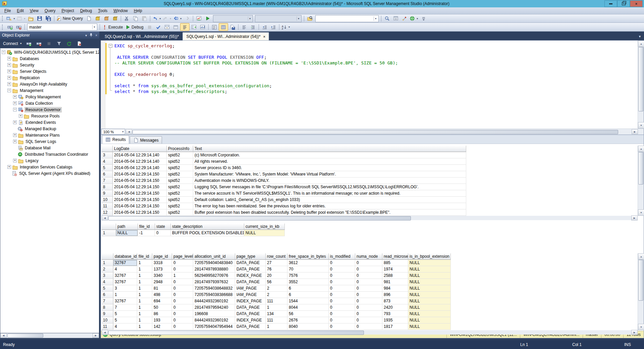 This screenshot has width=644, height=349. What do you see at coordinates (50, 91) in the screenshot?
I see `tree-item: −Management` at bounding box center [50, 91].